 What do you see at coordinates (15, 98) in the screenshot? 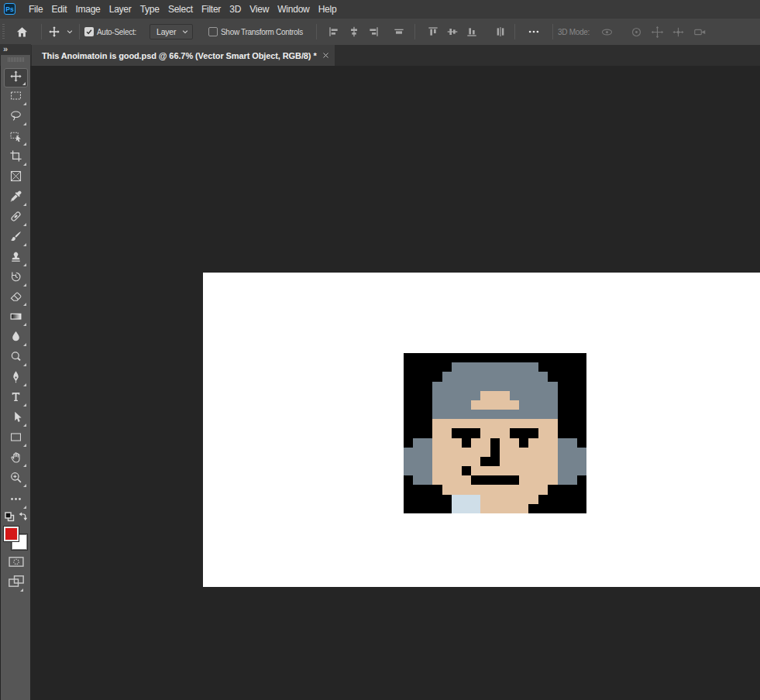
I see `tool-rectangular-marquee` at bounding box center [15, 98].